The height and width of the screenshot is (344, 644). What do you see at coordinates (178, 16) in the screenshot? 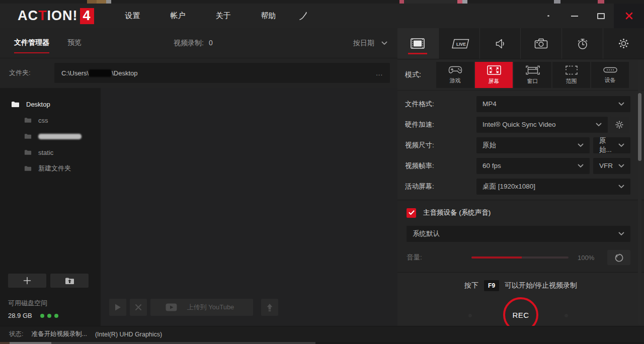
I see `menu-account: 帐户` at bounding box center [178, 16].